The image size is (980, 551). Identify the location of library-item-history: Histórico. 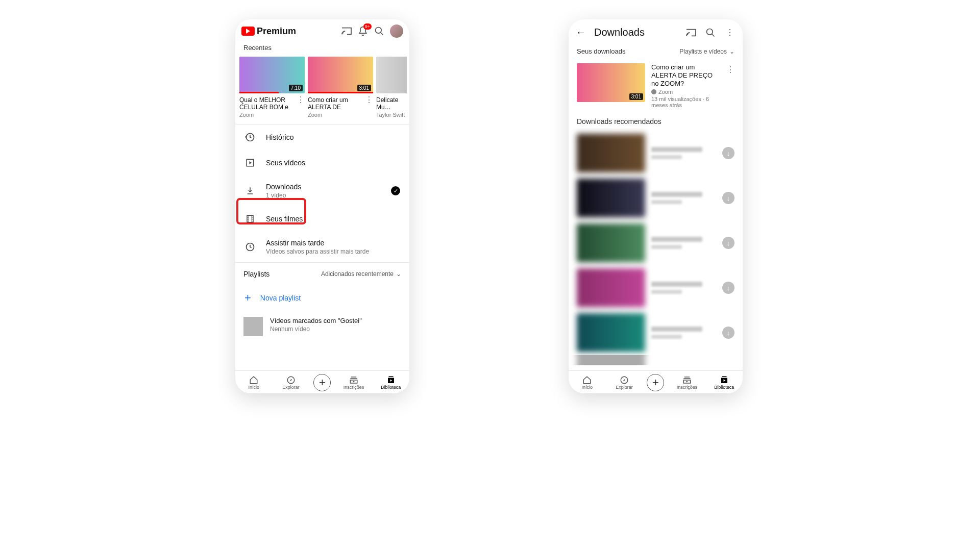
(323, 137).